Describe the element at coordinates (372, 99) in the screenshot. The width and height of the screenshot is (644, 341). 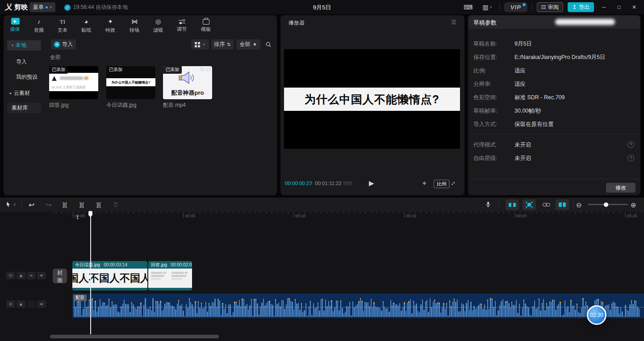
I see `video-preview: 为什么中国人不能懒惰点?` at that location.